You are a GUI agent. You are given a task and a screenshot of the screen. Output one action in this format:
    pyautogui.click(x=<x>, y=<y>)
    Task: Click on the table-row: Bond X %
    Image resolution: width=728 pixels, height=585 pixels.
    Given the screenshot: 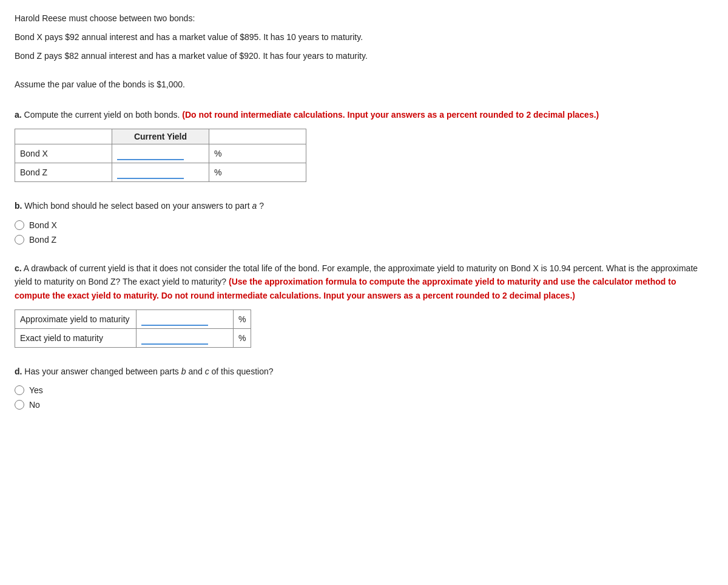 What is the action you would take?
    pyautogui.click(x=161, y=154)
    